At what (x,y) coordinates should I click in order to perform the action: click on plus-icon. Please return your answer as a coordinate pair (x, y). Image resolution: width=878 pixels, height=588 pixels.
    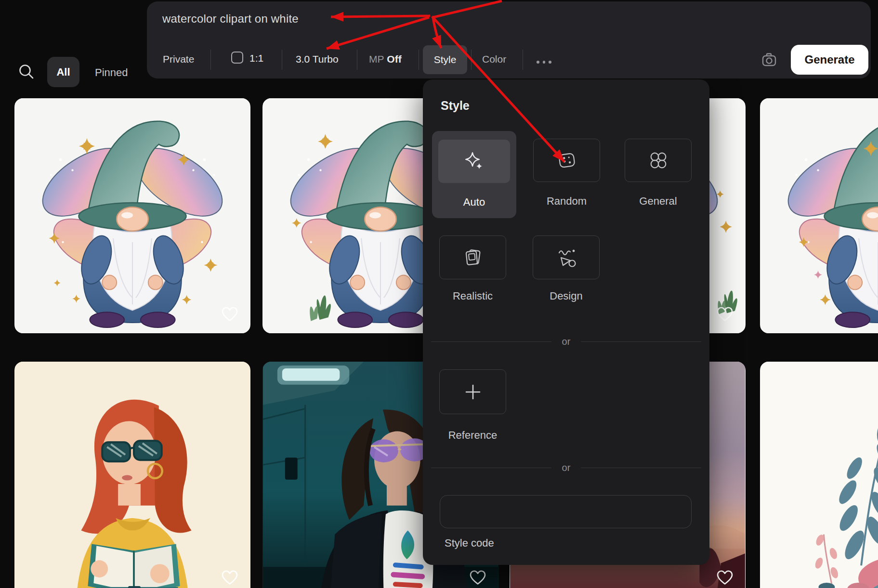
    Looking at the image, I should click on (473, 392).